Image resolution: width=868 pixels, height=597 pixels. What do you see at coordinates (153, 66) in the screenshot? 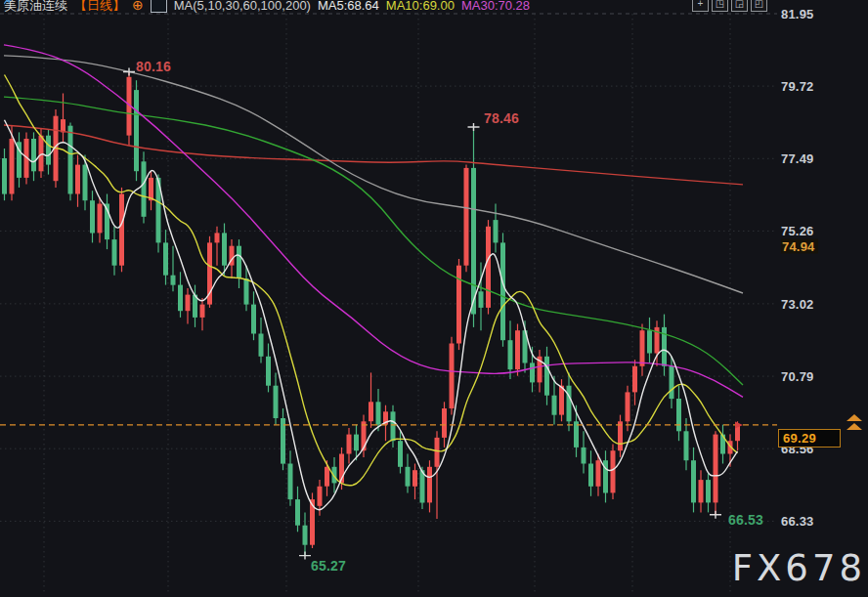
I see `swing-price-label: 80.16` at bounding box center [153, 66].